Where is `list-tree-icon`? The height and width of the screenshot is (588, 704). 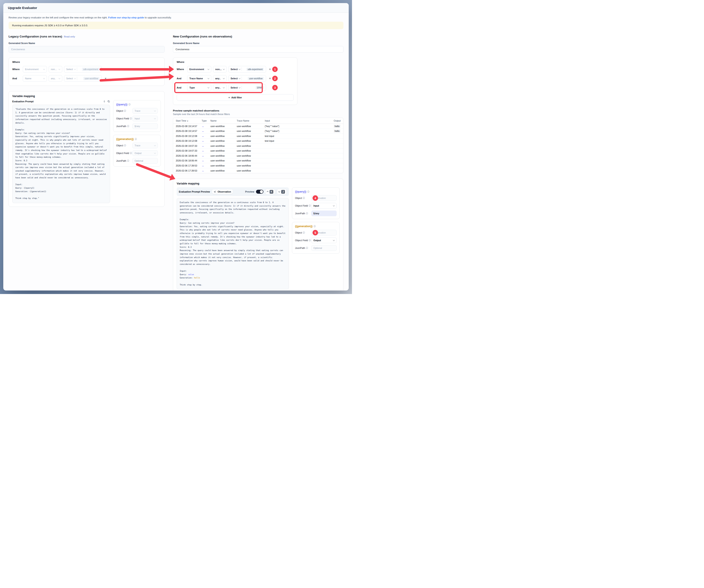 list-tree-icon is located at coordinates (215, 192).